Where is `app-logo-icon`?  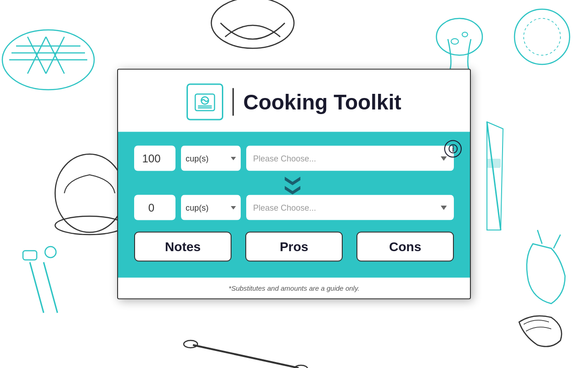
app-logo-icon is located at coordinates (205, 102).